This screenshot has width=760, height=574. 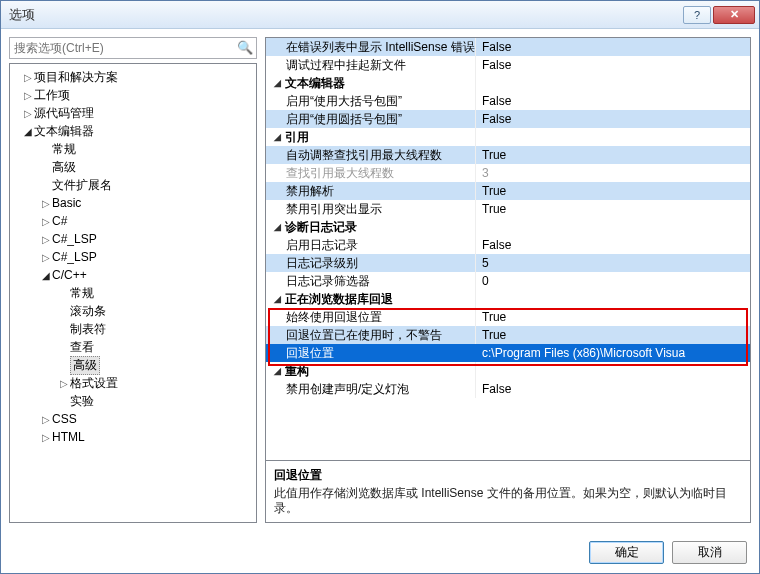 What do you see at coordinates (133, 221) in the screenshot?
I see `tree-node: ▷C#` at bounding box center [133, 221].